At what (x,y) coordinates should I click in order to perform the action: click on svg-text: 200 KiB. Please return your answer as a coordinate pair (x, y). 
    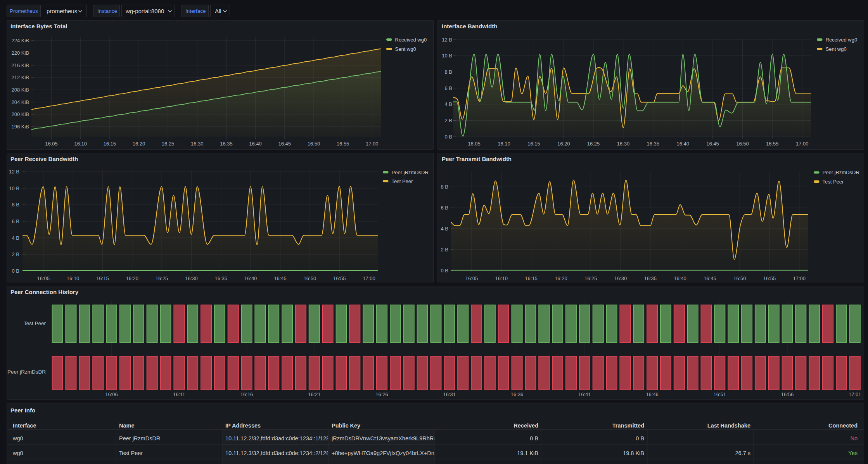
    Looking at the image, I should click on (20, 114).